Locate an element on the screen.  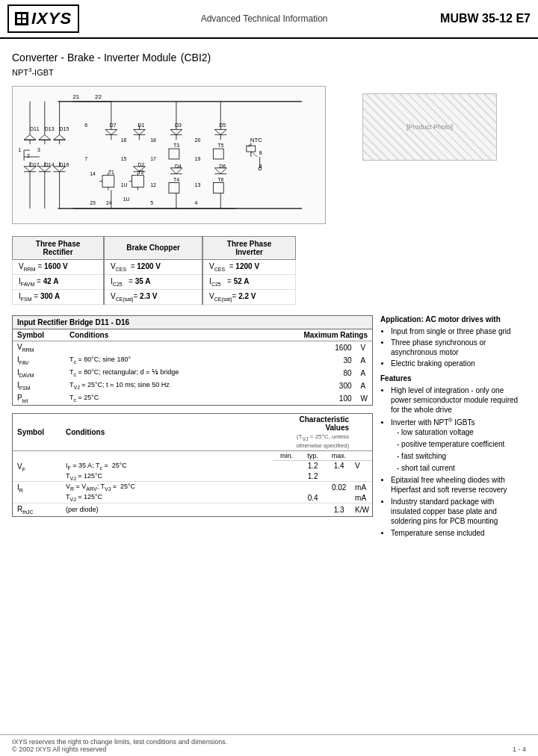
product-title: Converter - Brake - Inverter Module (CBI… is located at coordinates (269, 57).